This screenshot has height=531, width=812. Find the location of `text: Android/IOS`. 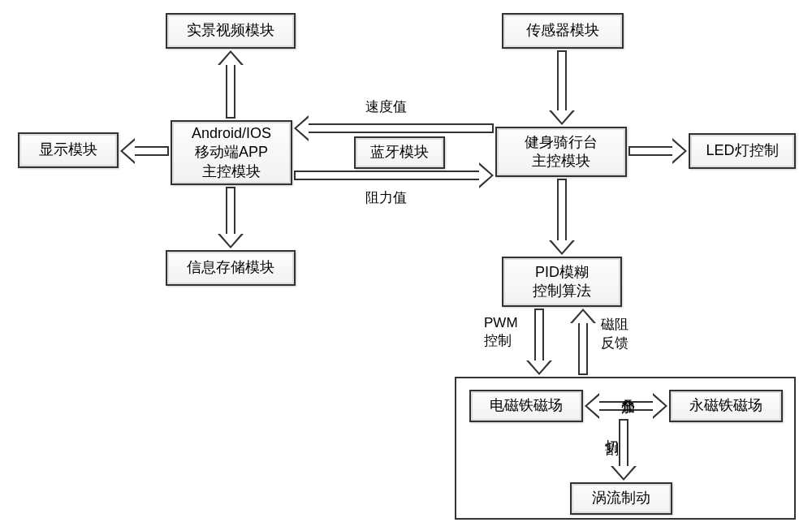

text: Android/IOS is located at coordinates (231, 133).